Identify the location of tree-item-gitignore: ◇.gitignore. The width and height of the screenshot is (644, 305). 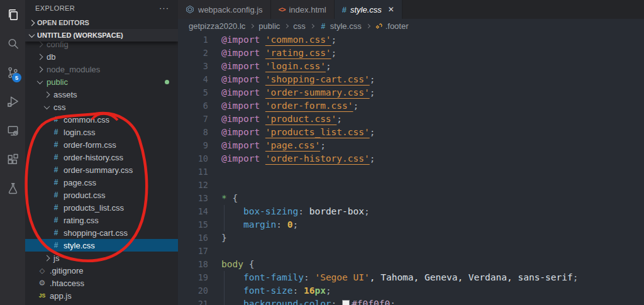
(102, 270).